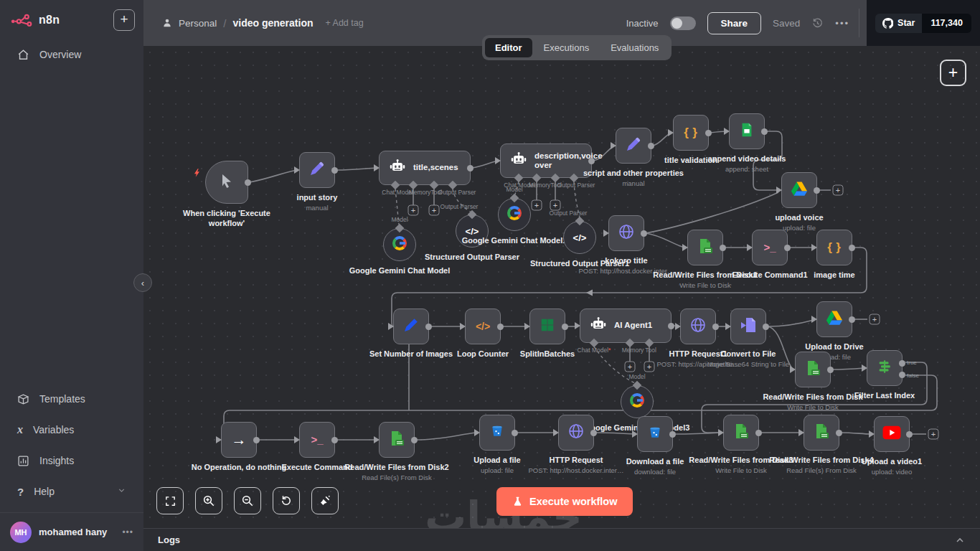  I want to click on node-description-voice-over: description,voice over, so click(546, 161).